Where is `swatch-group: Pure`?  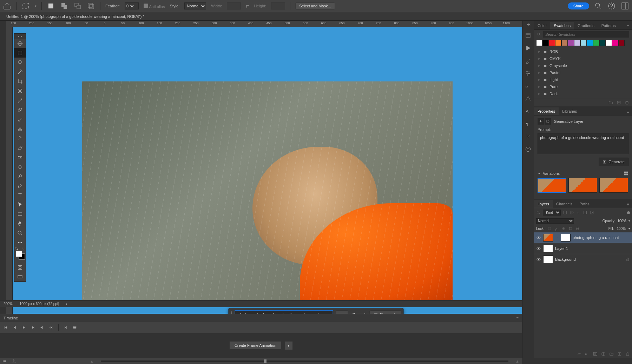 swatch-group: Pure is located at coordinates (583, 87).